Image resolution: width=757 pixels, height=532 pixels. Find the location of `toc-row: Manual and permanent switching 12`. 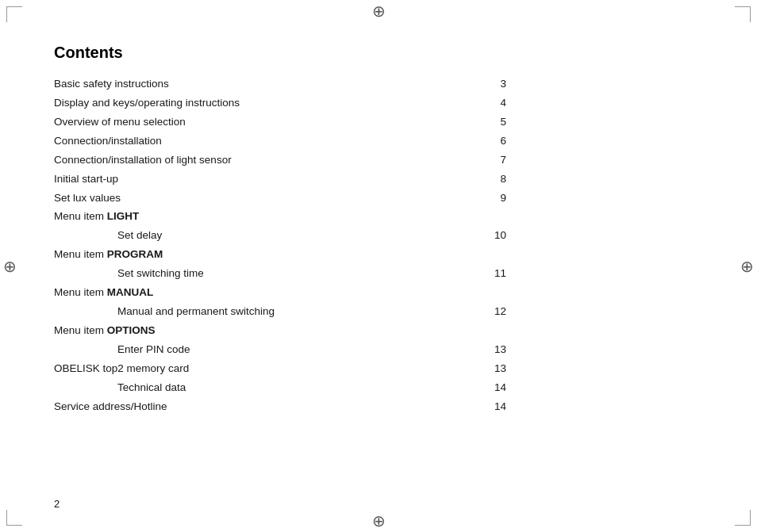

toc-row: Manual and permanent switching 12 is located at coordinates (284, 312).